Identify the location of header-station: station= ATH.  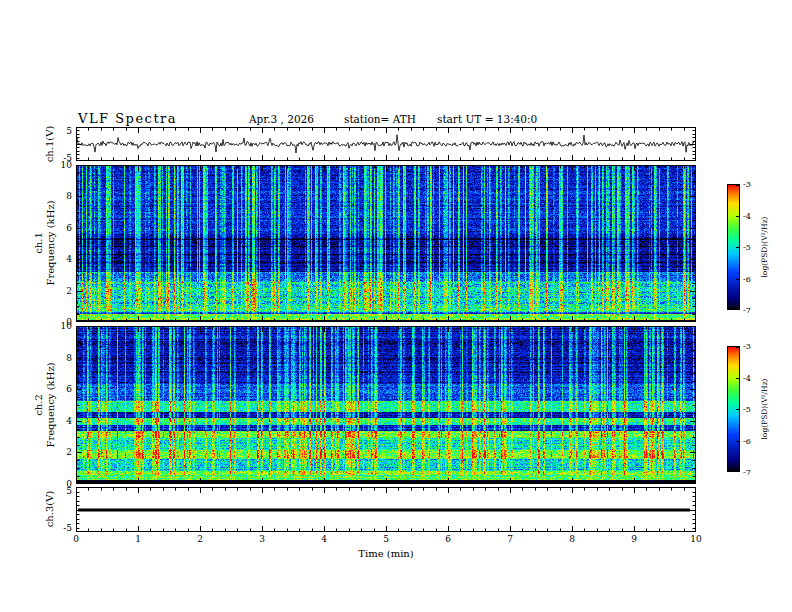
(380, 119).